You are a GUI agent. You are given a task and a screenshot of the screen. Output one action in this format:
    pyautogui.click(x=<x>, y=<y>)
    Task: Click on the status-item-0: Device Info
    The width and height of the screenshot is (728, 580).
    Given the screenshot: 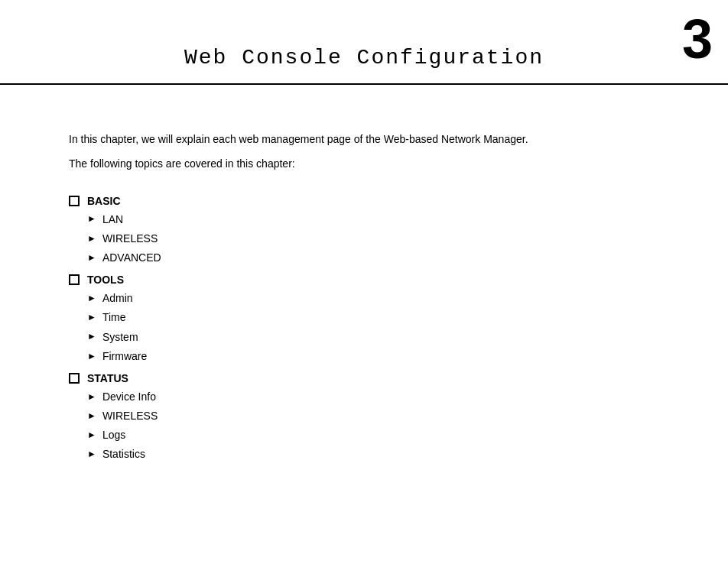 What is the action you would take?
    pyautogui.click(x=129, y=397)
    